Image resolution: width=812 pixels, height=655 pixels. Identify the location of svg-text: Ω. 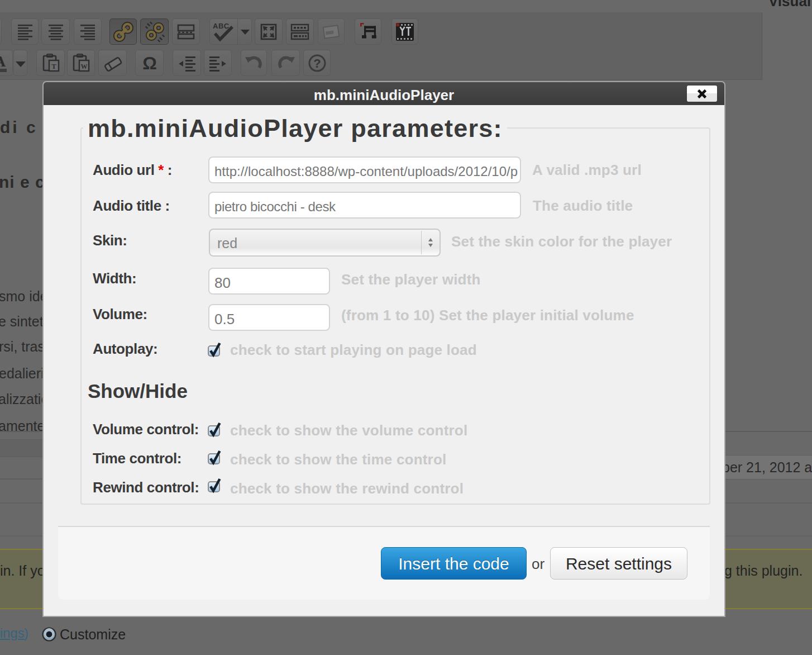
(150, 63).